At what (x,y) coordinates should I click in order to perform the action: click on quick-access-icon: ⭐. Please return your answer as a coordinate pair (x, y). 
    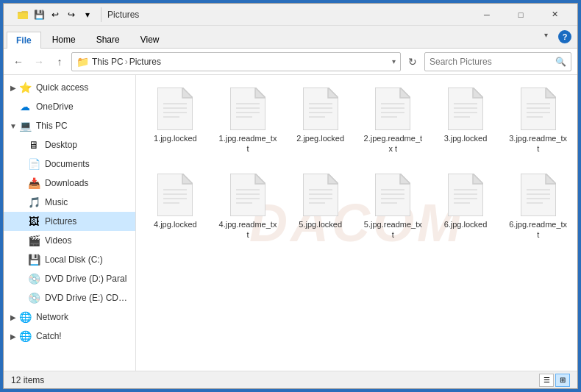
    Looking at the image, I should click on (25, 88).